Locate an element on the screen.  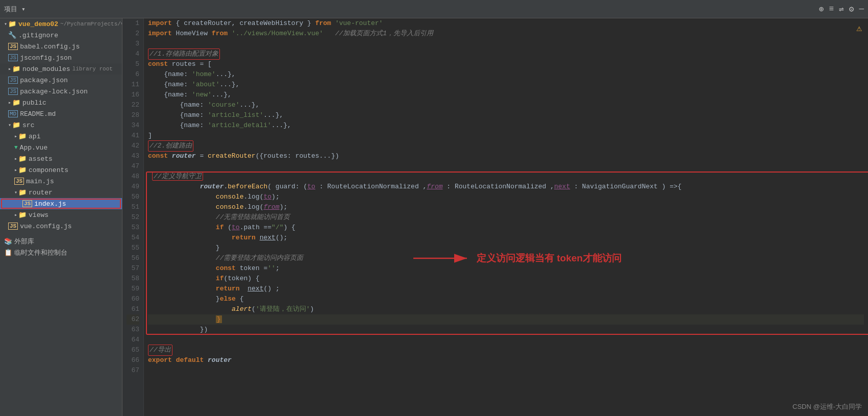
sidebar-item-gitignore: 🔧 .gitignore is located at coordinates (61, 35).